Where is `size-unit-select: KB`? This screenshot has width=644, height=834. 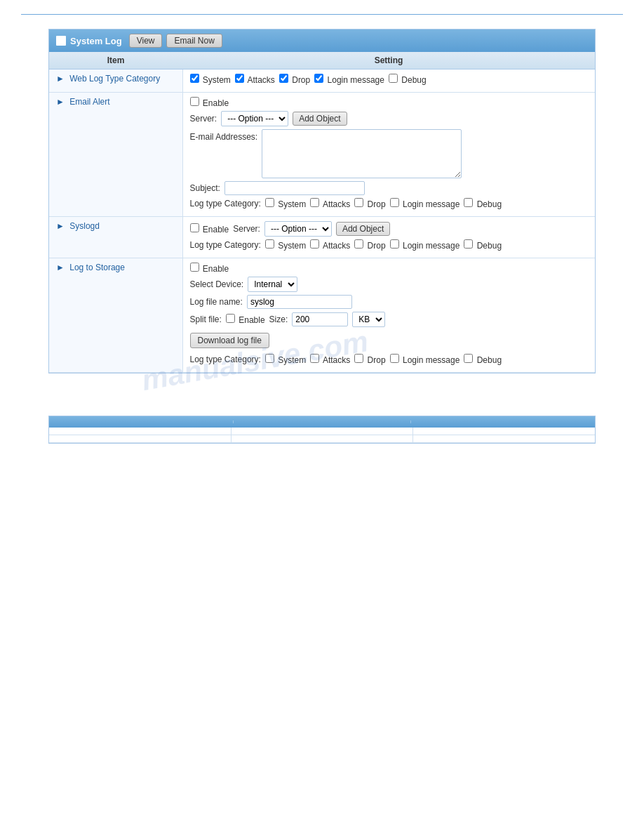 size-unit-select: KB is located at coordinates (369, 319).